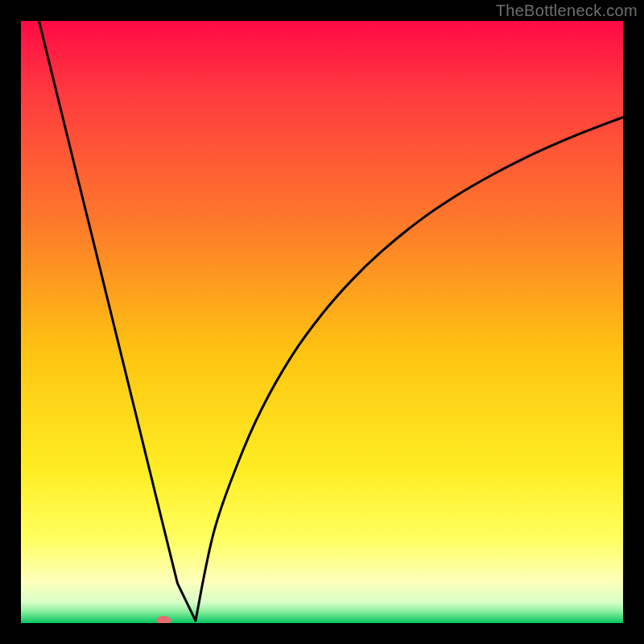 The height and width of the screenshot is (644, 644). What do you see at coordinates (567, 11) in the screenshot?
I see `watermark-text: TheBottleneck.com` at bounding box center [567, 11].